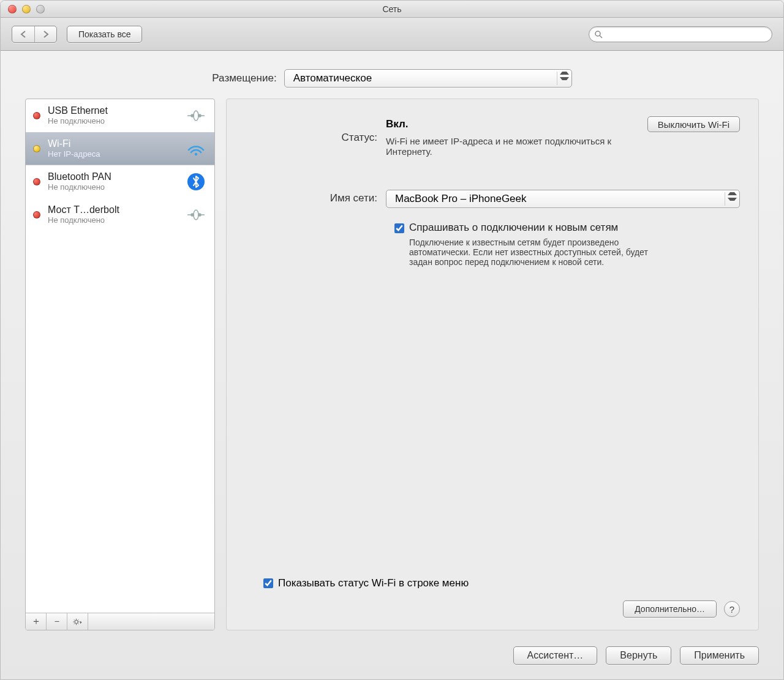  I want to click on close-window-button, so click(12, 9).